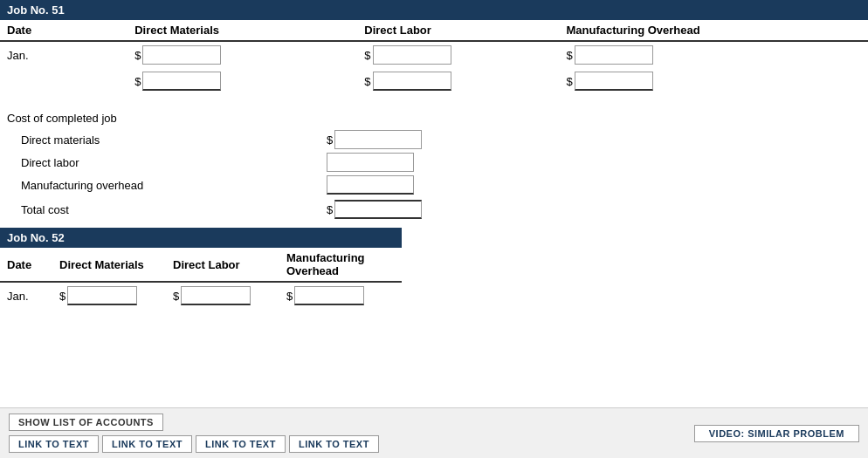  I want to click on mo-label: Manufacturing overhead, so click(174, 185).